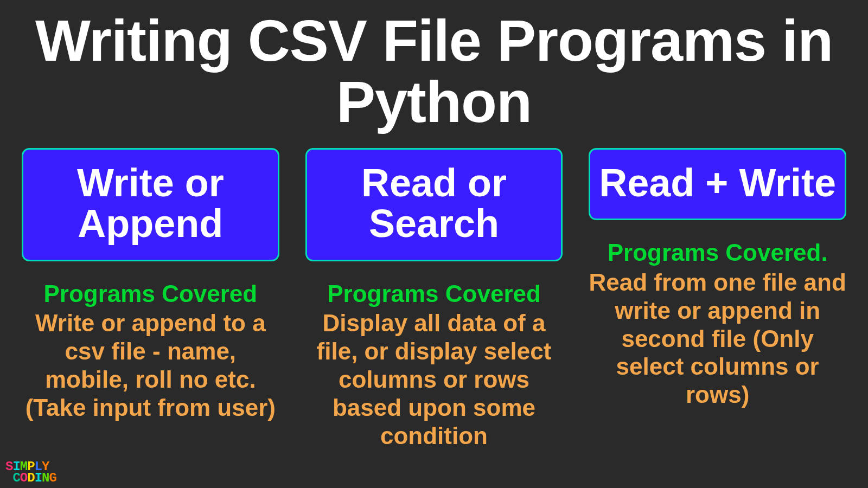  What do you see at coordinates (151, 205) in the screenshot?
I see `card-write-append: Write or Append` at bounding box center [151, 205].